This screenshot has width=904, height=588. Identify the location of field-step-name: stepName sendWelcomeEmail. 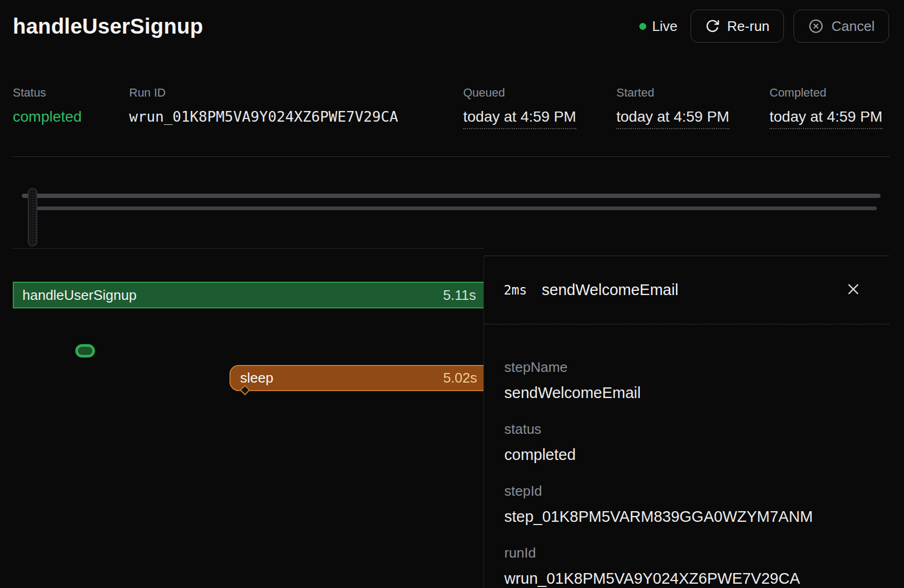
(686, 380).